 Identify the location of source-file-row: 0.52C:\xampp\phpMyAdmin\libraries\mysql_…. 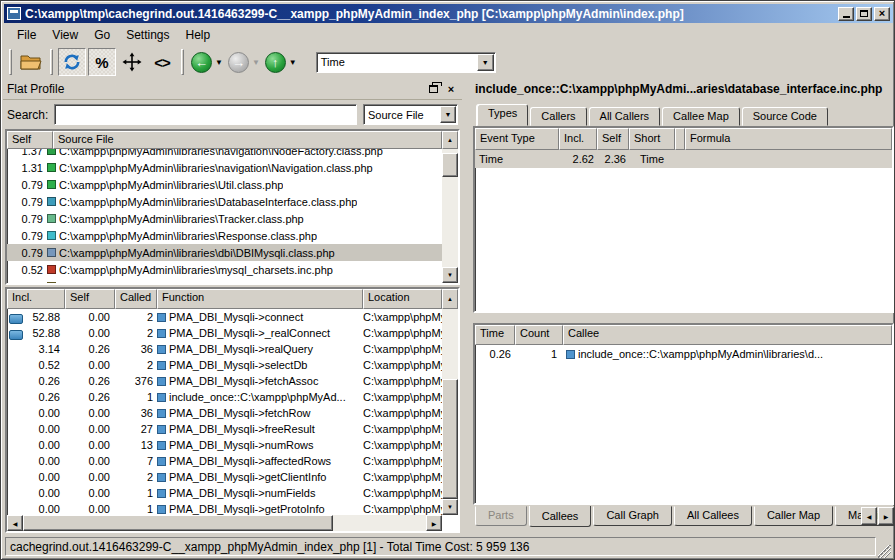
(224, 270).